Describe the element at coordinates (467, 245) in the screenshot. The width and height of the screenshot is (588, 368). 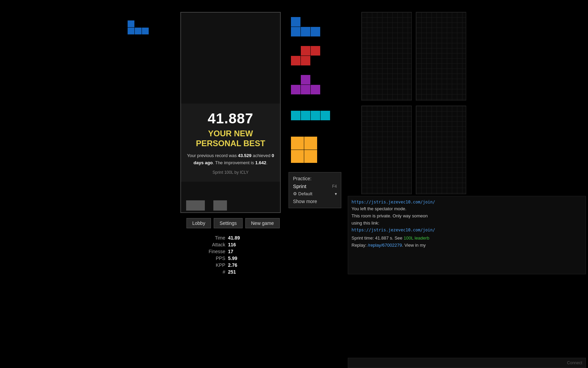
I see `chat-replay-line: Replay: /replay/67002279. View in my` at that location.